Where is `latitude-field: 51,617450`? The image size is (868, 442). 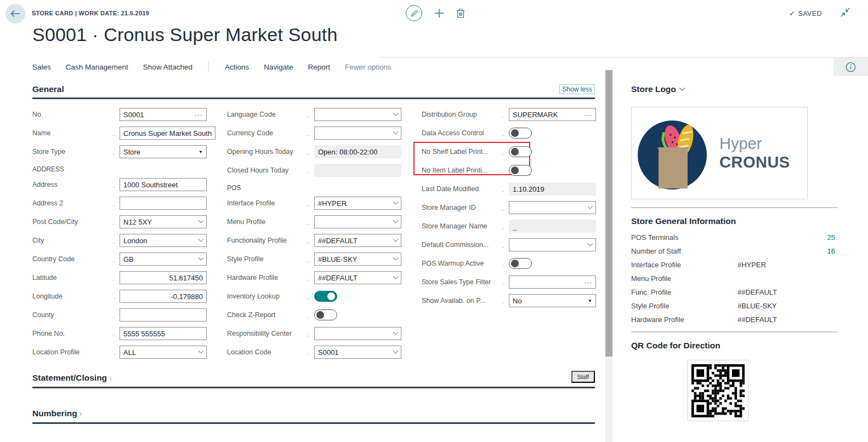 latitude-field: 51,617450 is located at coordinates (163, 278).